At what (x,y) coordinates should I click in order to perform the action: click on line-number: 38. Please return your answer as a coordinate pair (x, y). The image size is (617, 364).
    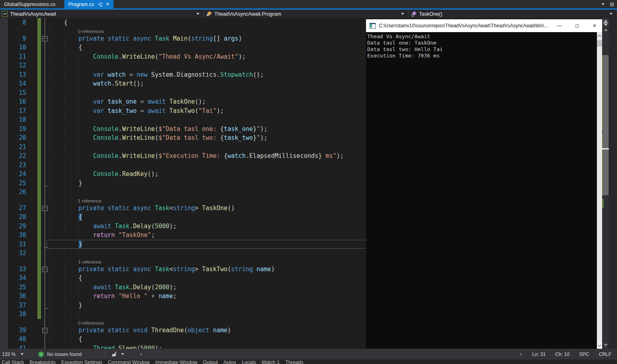
    Looking at the image, I should click on (17, 314).